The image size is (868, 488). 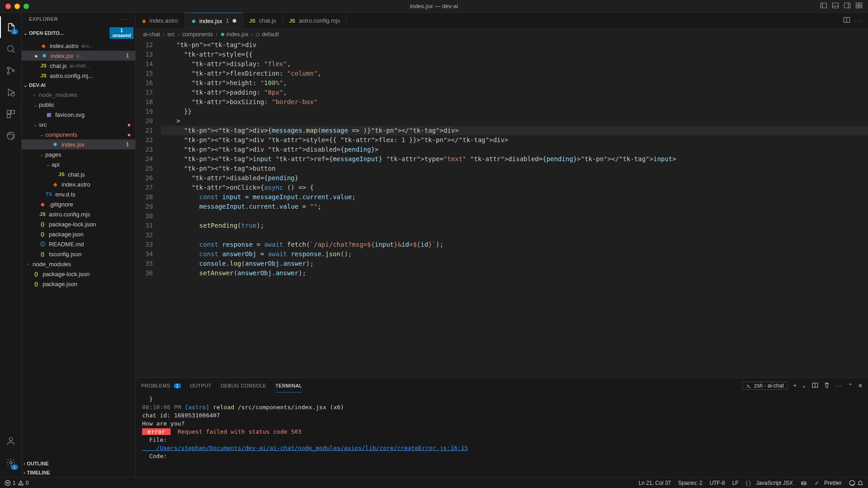 I want to click on activity-debug, so click(x=11, y=92).